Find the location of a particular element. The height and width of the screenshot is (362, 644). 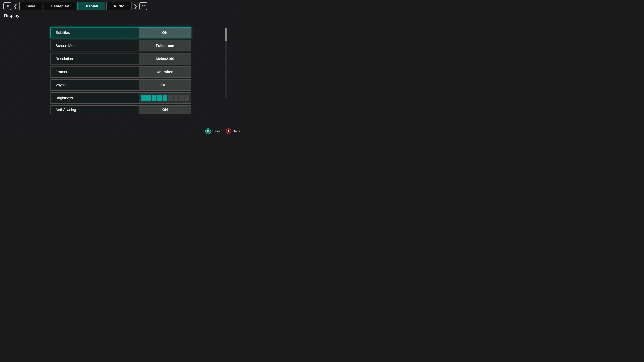

subtitles-value: ON is located at coordinates (165, 33).